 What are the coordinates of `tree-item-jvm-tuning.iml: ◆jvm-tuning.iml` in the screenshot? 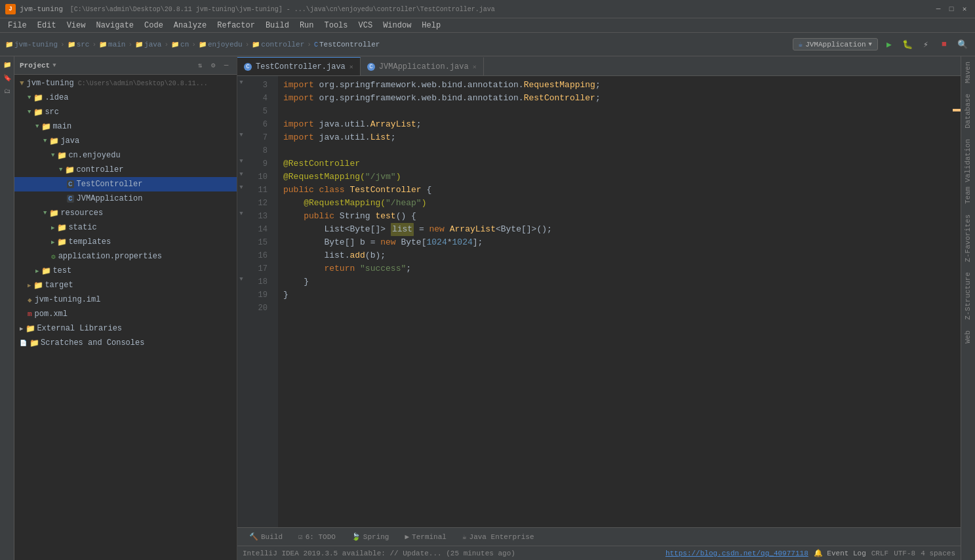 It's located at (126, 300).